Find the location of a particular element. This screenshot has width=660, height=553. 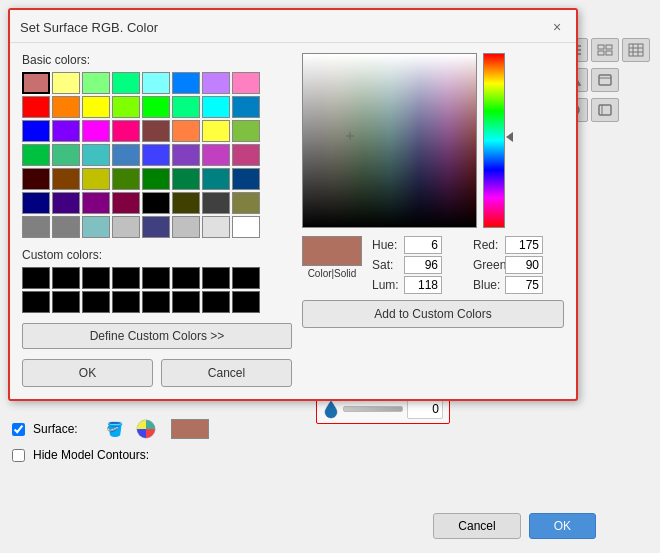

blue-input is located at coordinates (524, 285).